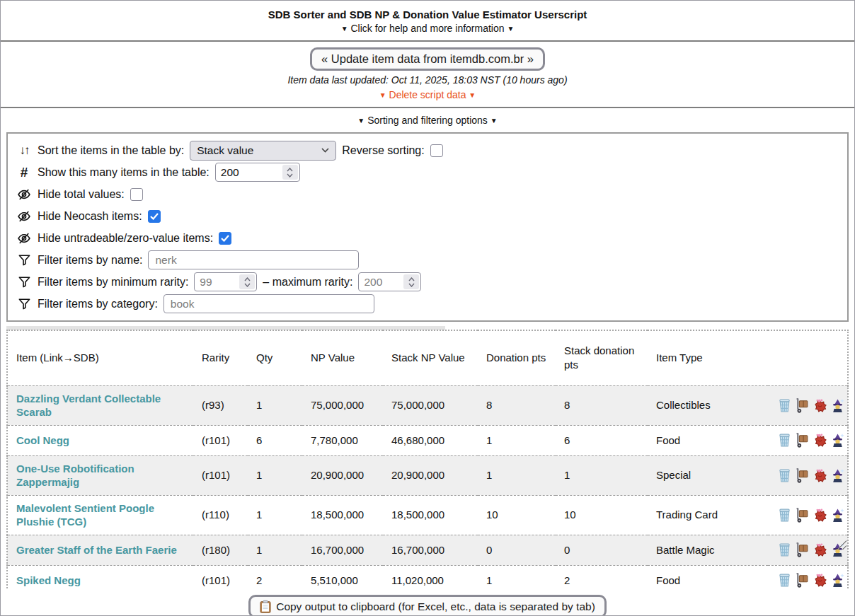 The image size is (855, 616). What do you see at coordinates (708, 358) in the screenshot?
I see `col-item-type: Item Type` at bounding box center [708, 358].